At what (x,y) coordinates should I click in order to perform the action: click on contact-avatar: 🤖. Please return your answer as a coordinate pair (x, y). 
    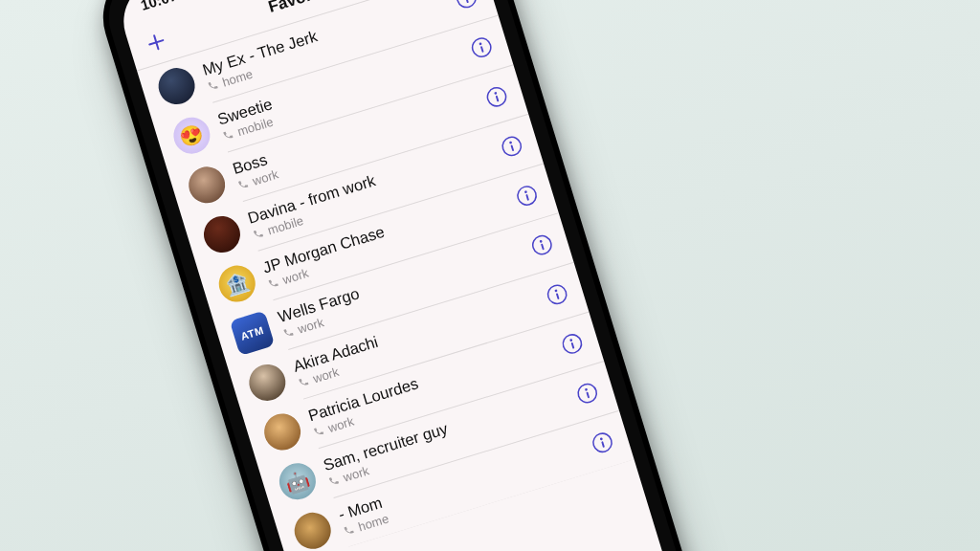
    Looking at the image, I should click on (297, 480).